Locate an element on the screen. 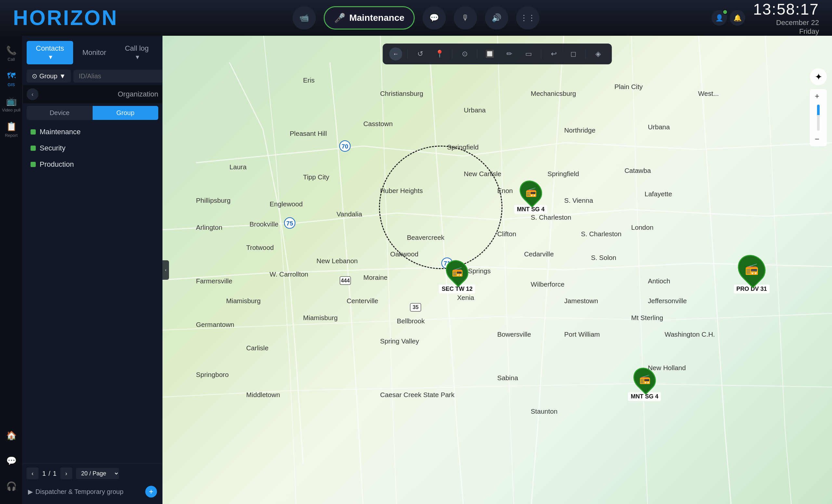  marker-sec-tw12: 📻 SEC TW 12 is located at coordinates (457, 276).